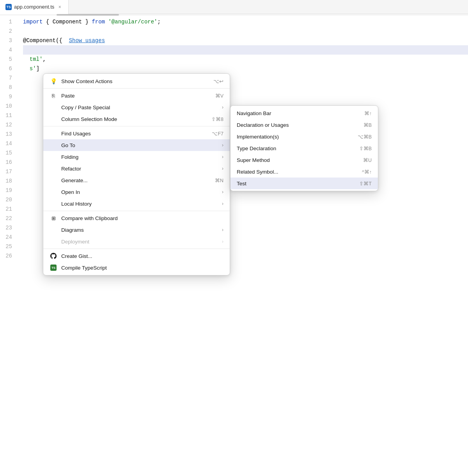  I want to click on ts-file-icon: TS, so click(9, 7).